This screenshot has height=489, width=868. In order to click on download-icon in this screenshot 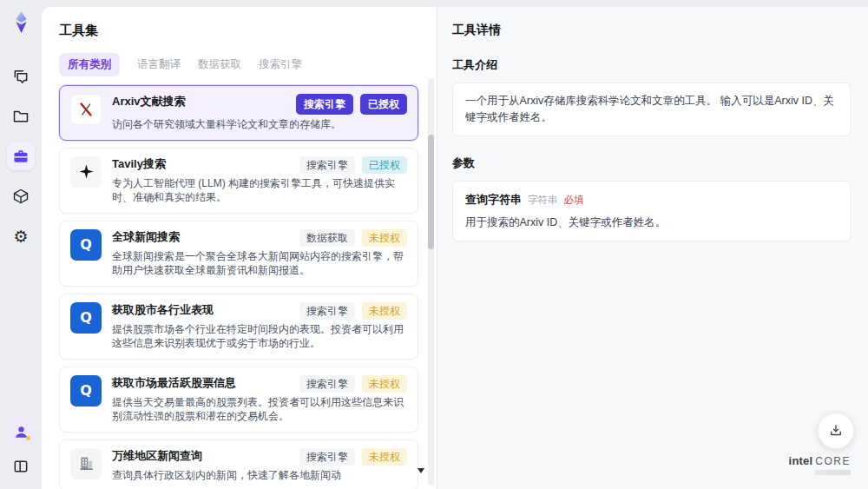, I will do `click(836, 431)`.